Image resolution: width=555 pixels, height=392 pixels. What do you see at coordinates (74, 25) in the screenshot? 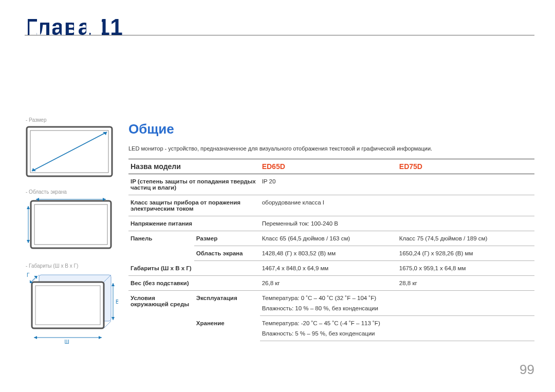
I see `chapter-title-cut: Глава 11` at bounding box center [74, 25].